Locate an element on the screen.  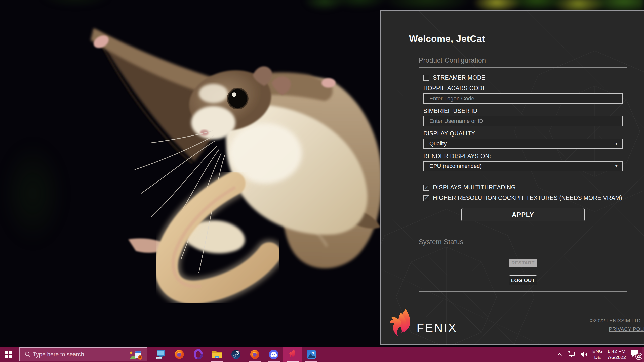
taskbar-icon-firefox is located at coordinates (179, 354).